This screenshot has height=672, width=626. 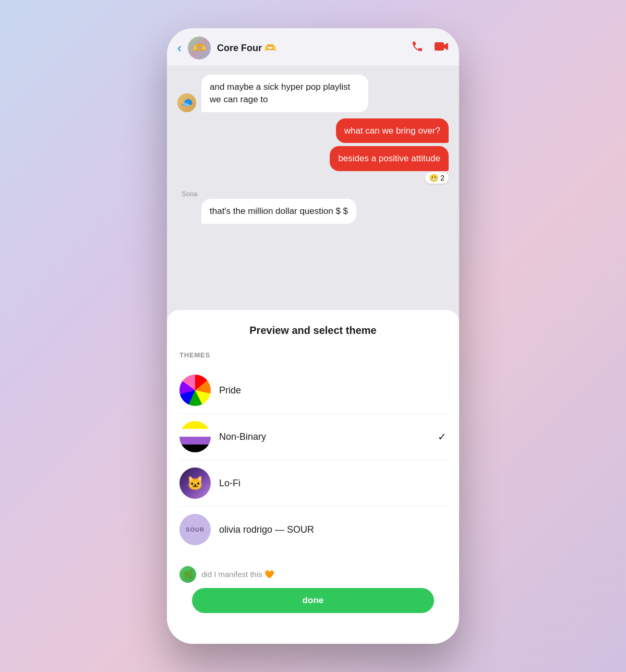 What do you see at coordinates (279, 211) in the screenshot?
I see `bubble-incoming-2: that's the million dollar question $ $` at bounding box center [279, 211].